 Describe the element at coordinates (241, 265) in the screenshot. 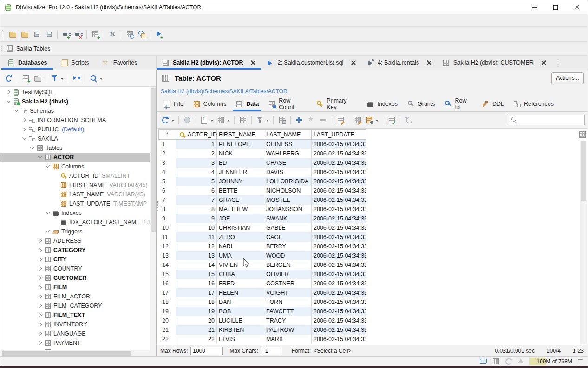

I see `cell-first-name: VIVIEN` at that location.